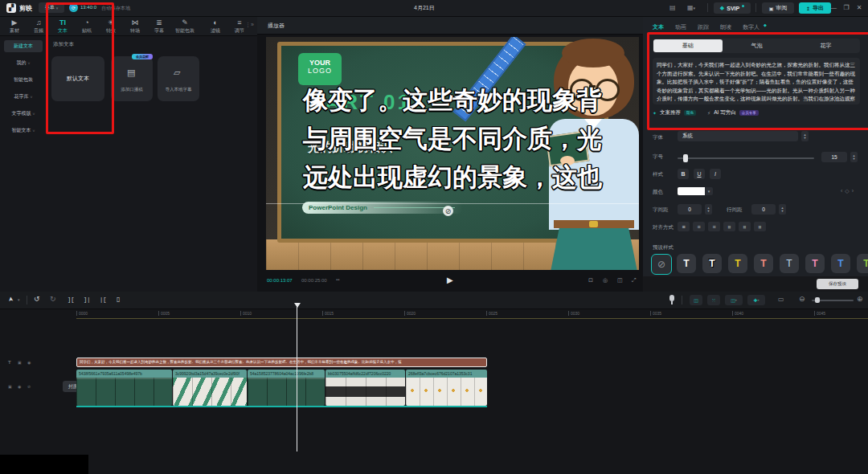  I want to click on preset-style-1: T, so click(686, 264).